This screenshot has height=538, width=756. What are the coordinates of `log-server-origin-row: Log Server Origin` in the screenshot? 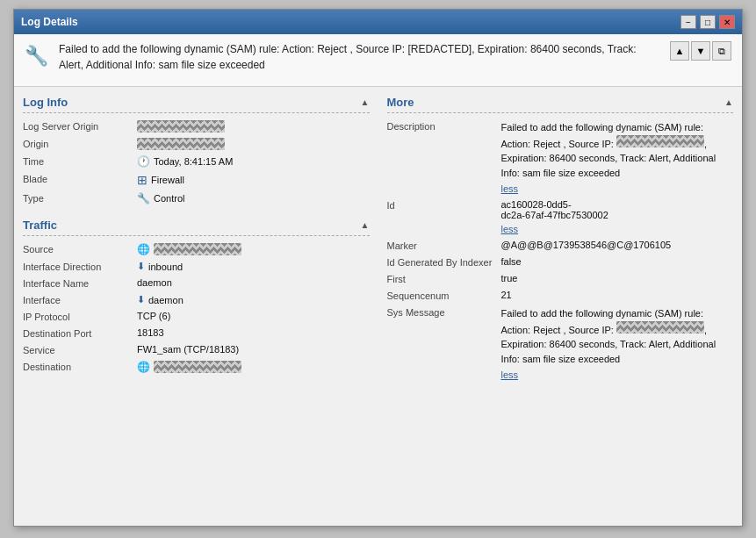 It's located at (197, 126).